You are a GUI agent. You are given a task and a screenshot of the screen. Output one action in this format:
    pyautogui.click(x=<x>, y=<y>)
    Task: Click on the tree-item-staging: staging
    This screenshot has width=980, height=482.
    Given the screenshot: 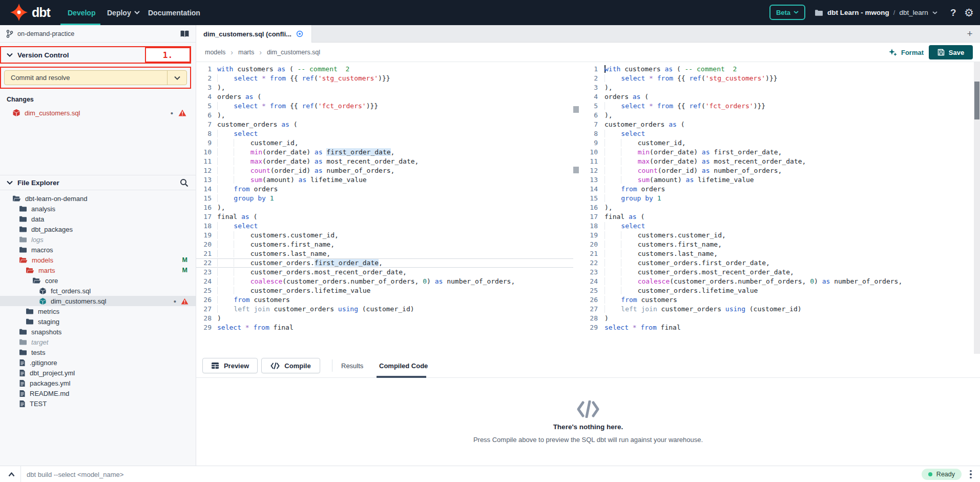 What is the action you would take?
    pyautogui.click(x=98, y=322)
    